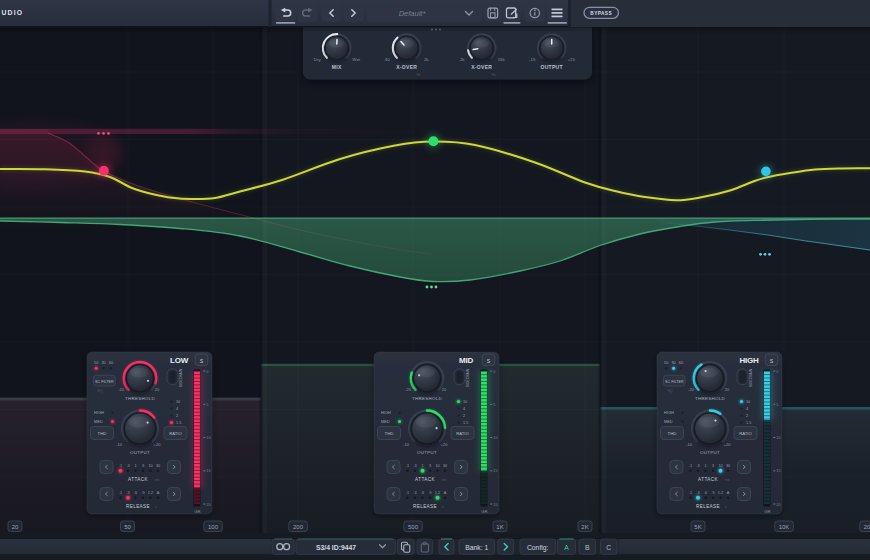  Describe the element at coordinates (318, 60) in the screenshot. I see `svg-text: Dry` at that location.